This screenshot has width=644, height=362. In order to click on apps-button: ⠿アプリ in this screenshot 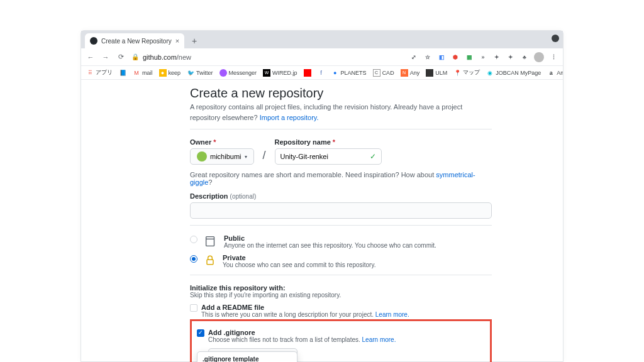, I will do `click(99, 73)`.